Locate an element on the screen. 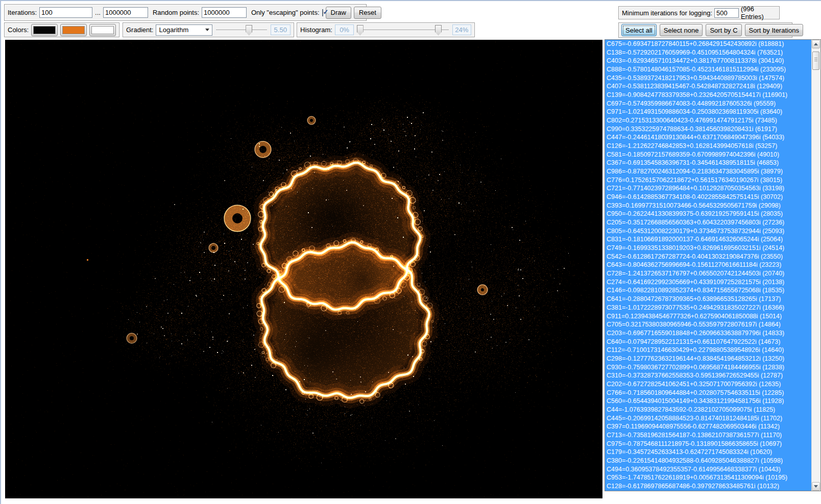 This screenshot has height=504, width=821. list-item: C44=-1.0763939827843592-0.23821027050990… is located at coordinates (708, 410).